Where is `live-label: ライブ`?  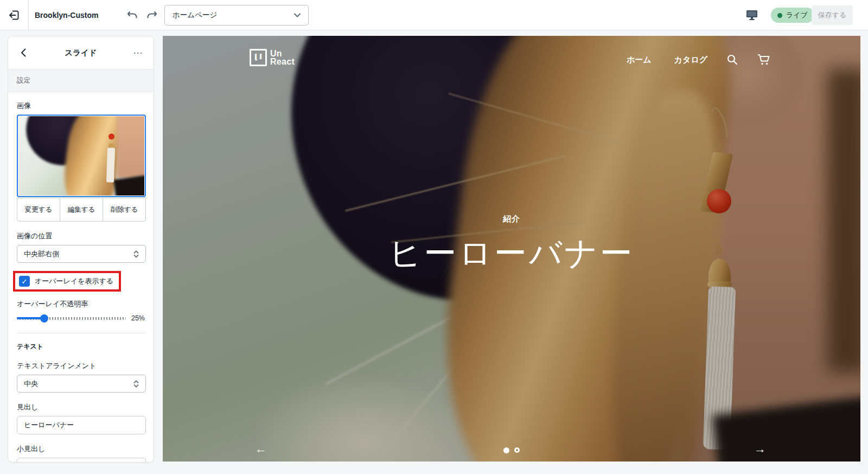
live-label: ライブ is located at coordinates (797, 15).